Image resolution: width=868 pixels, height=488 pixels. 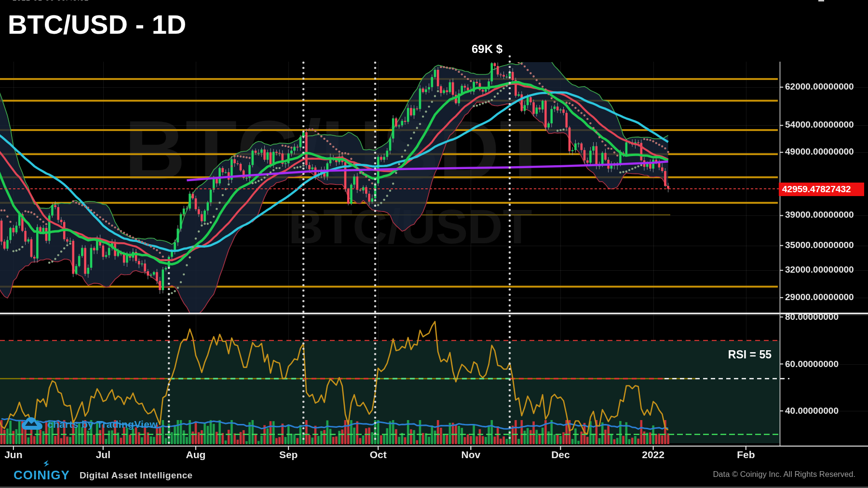 I want to click on rsi-axis-label: 60.00000000, so click(x=812, y=364).